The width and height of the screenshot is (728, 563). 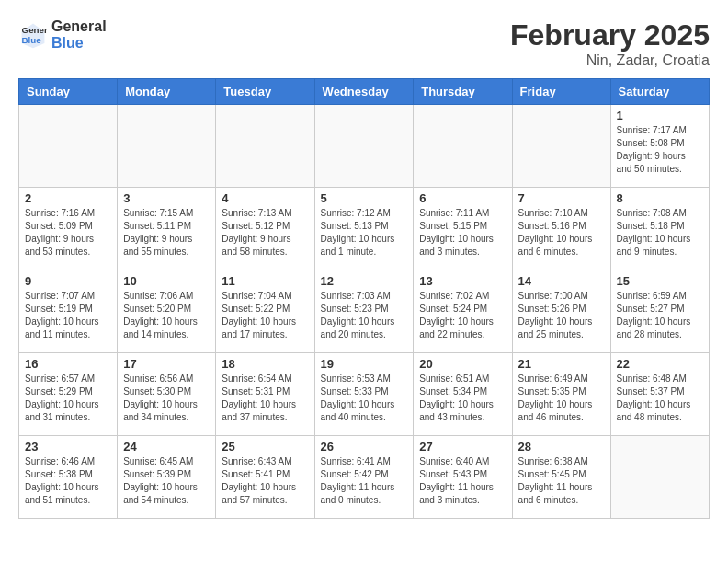 I want to click on day-info: Sunrise: 6:48 AM Sunset: 5:37 PM Dayligh…, so click(x=660, y=398).